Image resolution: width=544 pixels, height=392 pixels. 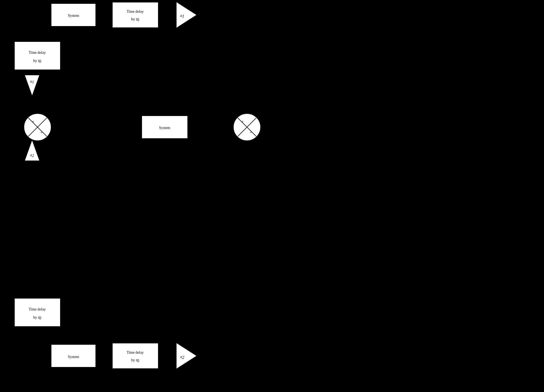 What do you see at coordinates (186, 15) in the screenshot?
I see `triangle-a1-top` at bounding box center [186, 15].